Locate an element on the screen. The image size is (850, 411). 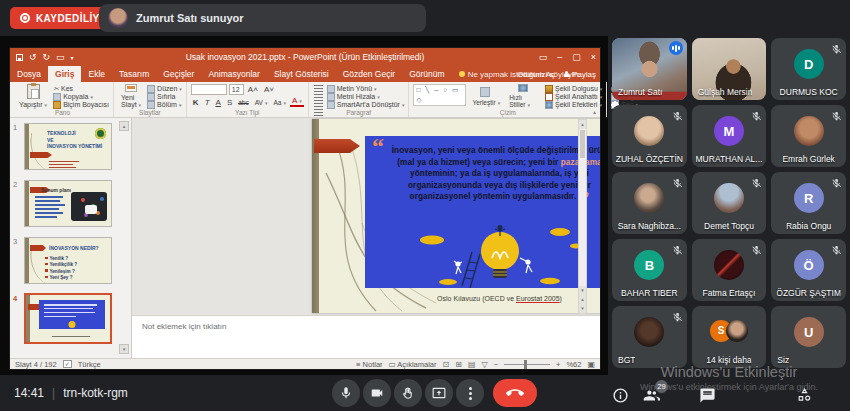
language-indicator: Türkçe is located at coordinates (90, 364).